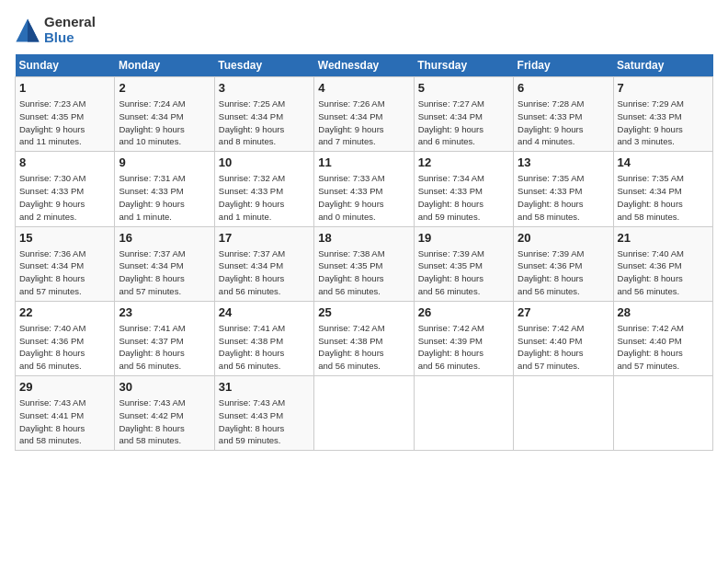 This screenshot has width=728, height=563. What do you see at coordinates (563, 197) in the screenshot?
I see `day-info: Sunrise: 7:35 AM Sunset: 4:33 PM Dayligh…` at bounding box center [563, 197].